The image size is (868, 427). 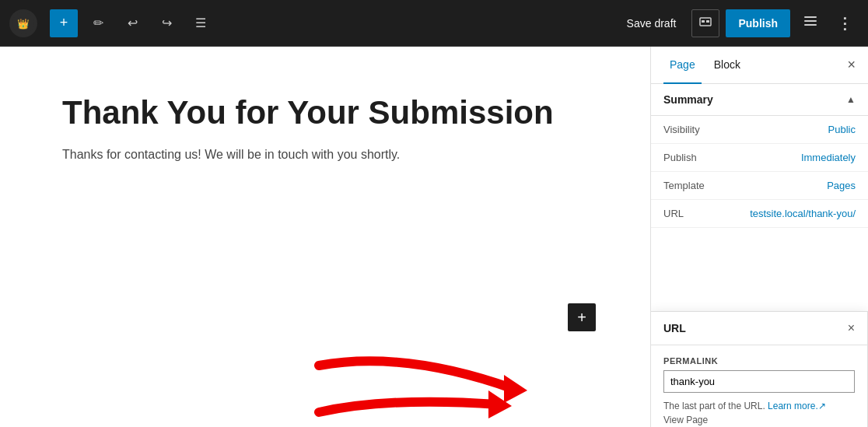 I want to click on url-note: The last part of the URL. Learn more.↗, so click(x=759, y=406).